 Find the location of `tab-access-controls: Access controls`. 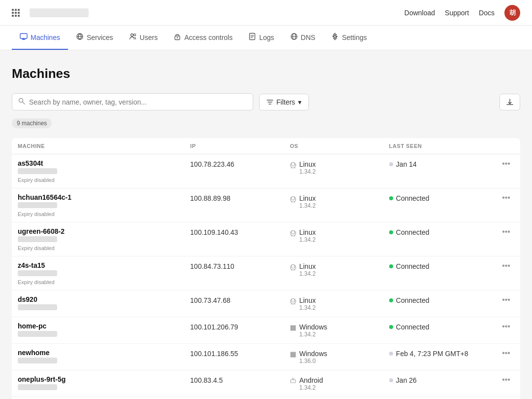

tab-access-controls: Access controls is located at coordinates (203, 37).